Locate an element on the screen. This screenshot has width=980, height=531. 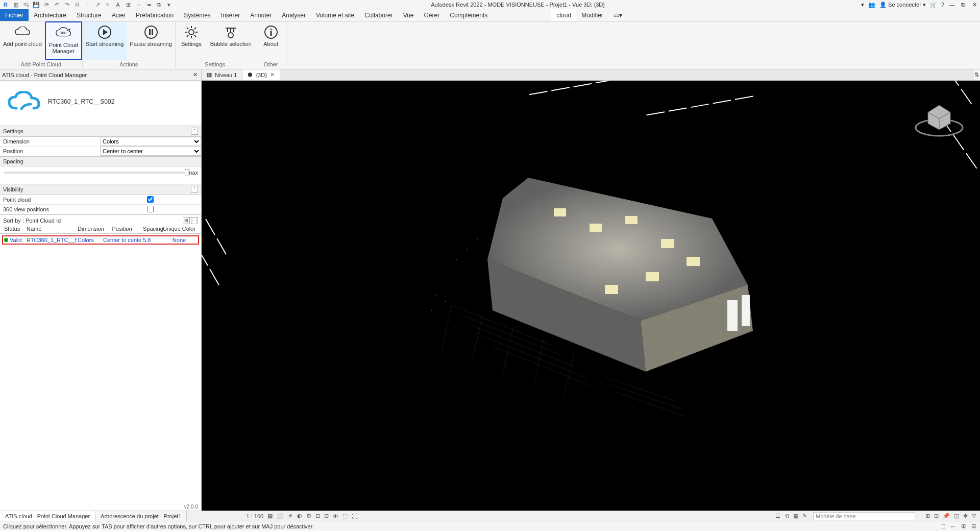
sync-icon: ⟳ is located at coordinates (46, 5).